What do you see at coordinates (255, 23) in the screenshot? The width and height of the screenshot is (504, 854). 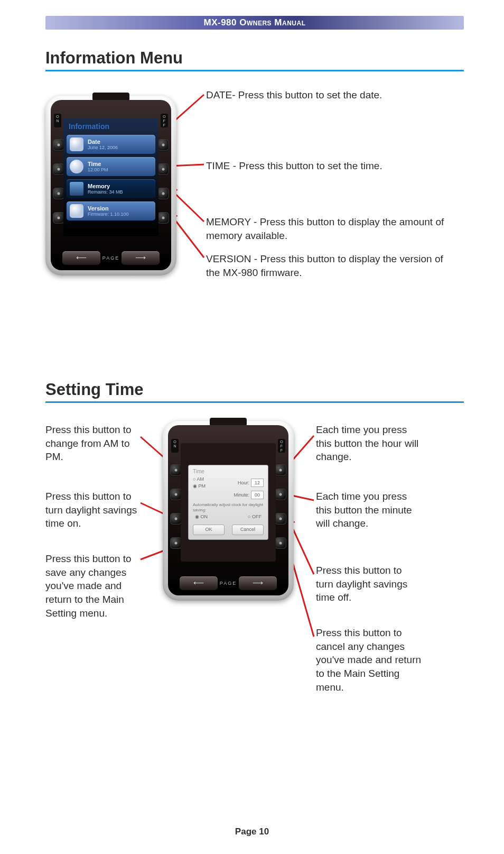 I see `header-bar: MX-980 Owners Manual` at bounding box center [255, 23].